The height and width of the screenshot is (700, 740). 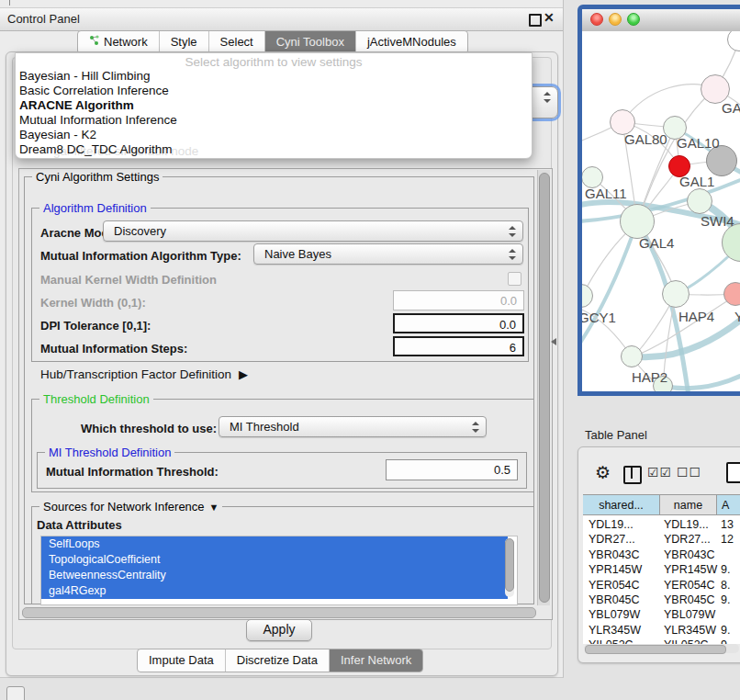 What do you see at coordinates (277, 660) in the screenshot?
I see `tab-discretize-data: Discretize Data` at bounding box center [277, 660].